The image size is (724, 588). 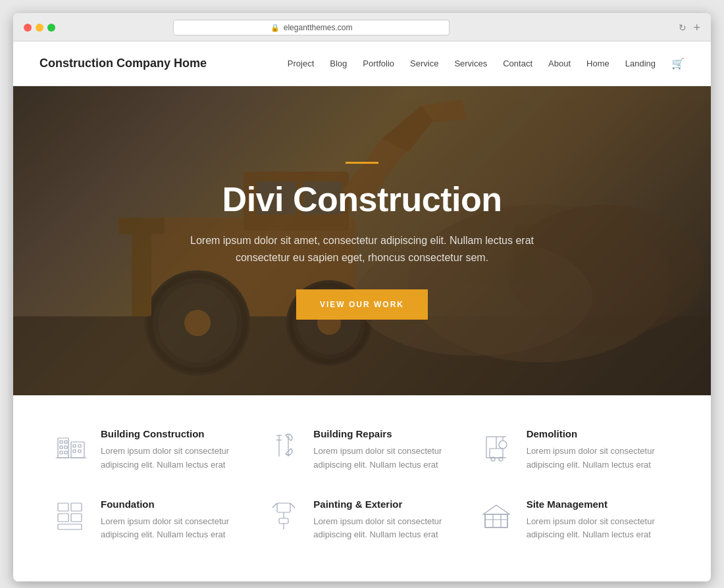 What do you see at coordinates (319, 28) in the screenshot?
I see `url-text: elegantthemes.com` at bounding box center [319, 28].